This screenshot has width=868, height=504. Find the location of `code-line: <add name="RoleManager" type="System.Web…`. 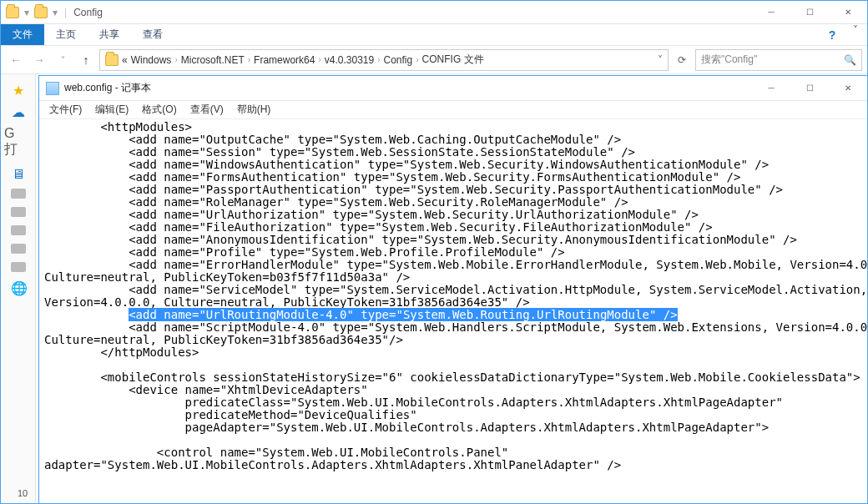

code-line: <add name="RoleManager" type="System.Web… is located at coordinates (336, 202).